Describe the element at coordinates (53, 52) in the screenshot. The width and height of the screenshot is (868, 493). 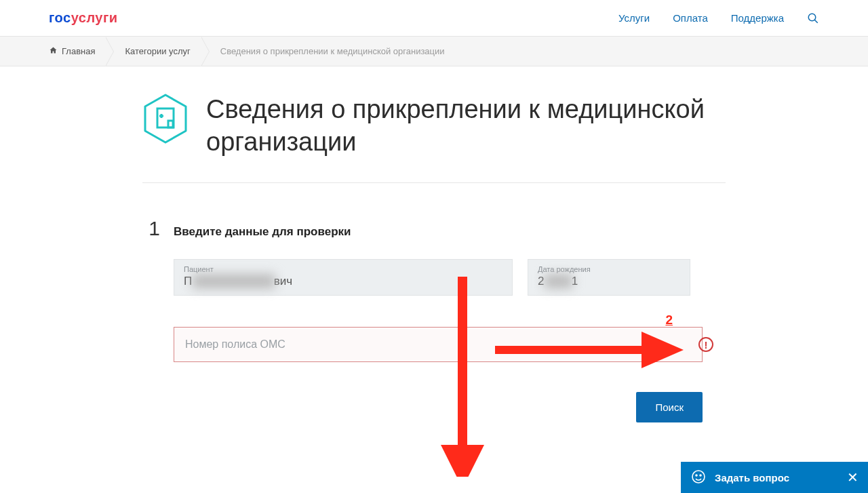
I see `home-icon` at that location.